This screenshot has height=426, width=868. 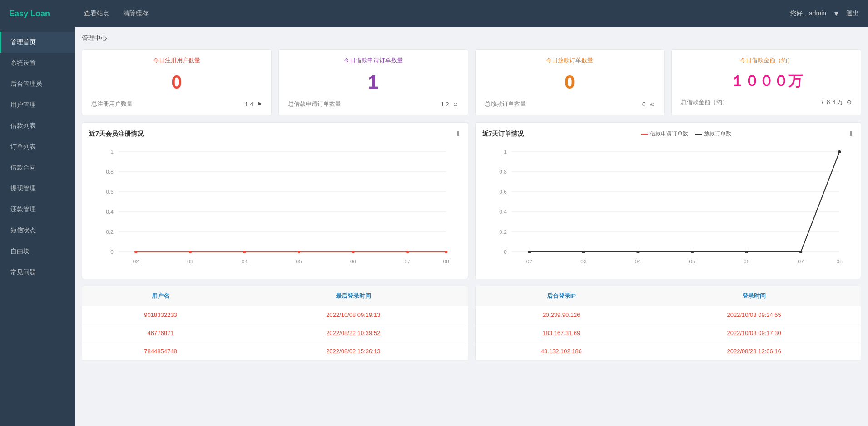 What do you see at coordinates (275, 324) in the screenshot?
I see `table-left: 用户名 最后登录时间 9018332233 2022/10/08 09:19:1…` at bounding box center [275, 324].